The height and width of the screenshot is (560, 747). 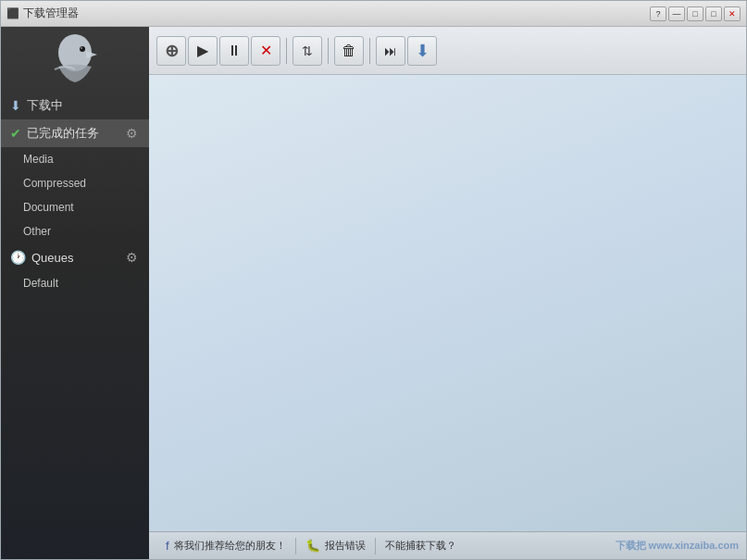 I want to click on document-label: Document, so click(x=48, y=207).